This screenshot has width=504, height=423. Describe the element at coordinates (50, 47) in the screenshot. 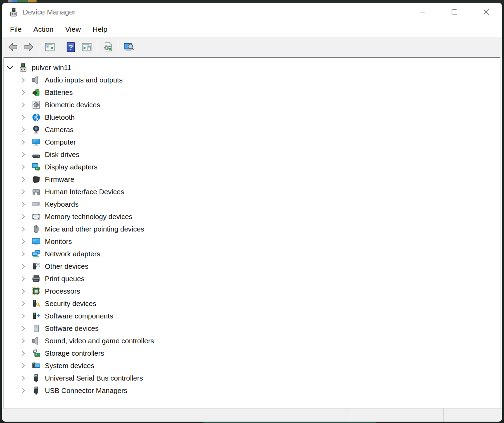

I see `show-console-tree-button` at that location.